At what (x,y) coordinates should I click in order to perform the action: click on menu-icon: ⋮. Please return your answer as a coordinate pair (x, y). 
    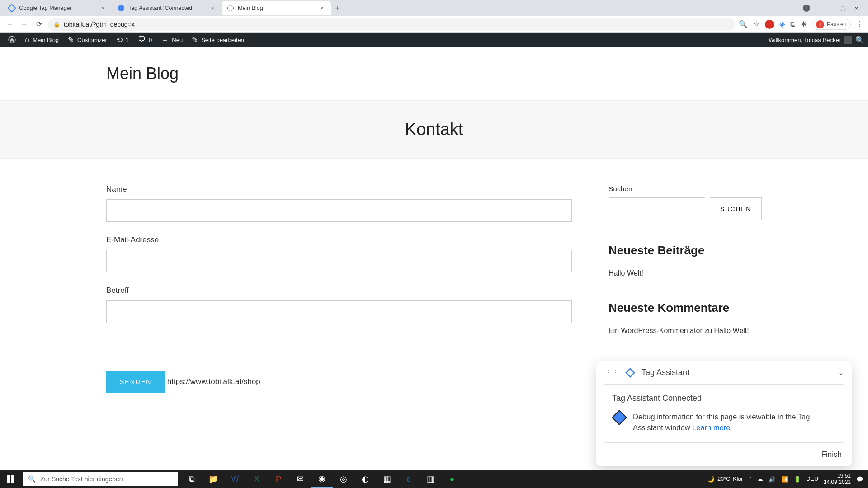
    Looking at the image, I should click on (860, 24).